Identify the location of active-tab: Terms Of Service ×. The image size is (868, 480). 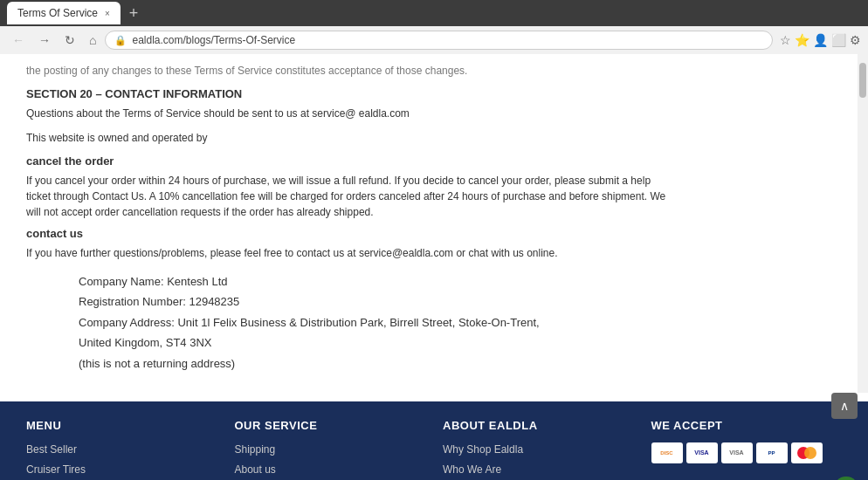
(64, 13).